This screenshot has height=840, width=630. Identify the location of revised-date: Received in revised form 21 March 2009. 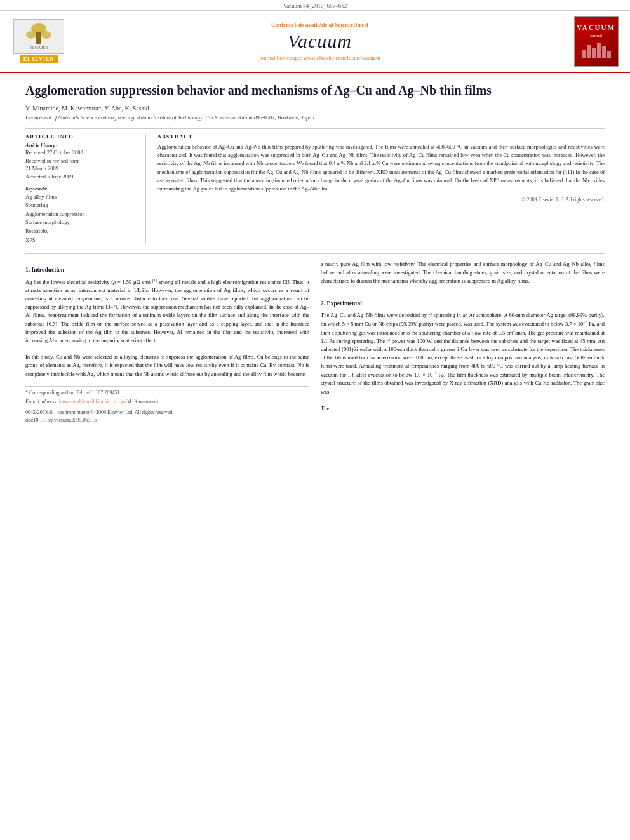
(81, 165).